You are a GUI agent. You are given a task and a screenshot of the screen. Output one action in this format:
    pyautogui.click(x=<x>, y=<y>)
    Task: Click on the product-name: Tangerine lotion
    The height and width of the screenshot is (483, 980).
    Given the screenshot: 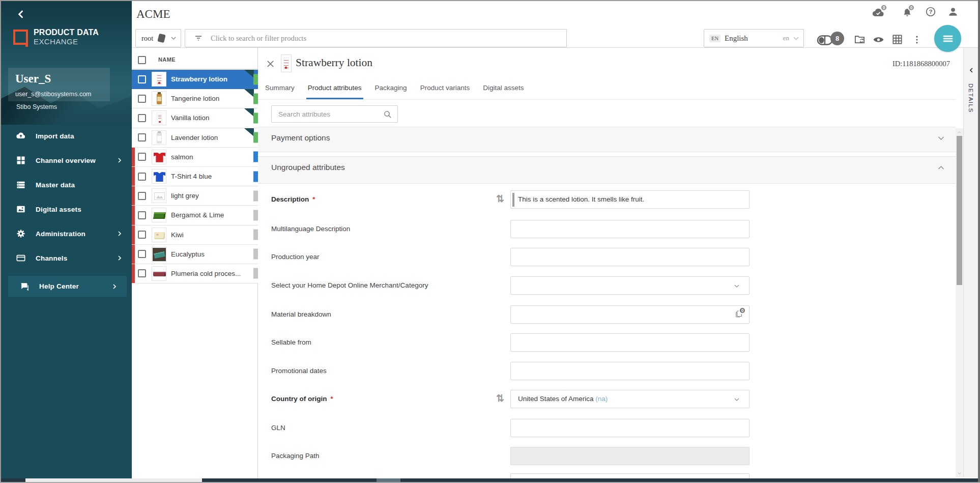 What is the action you would take?
    pyautogui.click(x=195, y=99)
    